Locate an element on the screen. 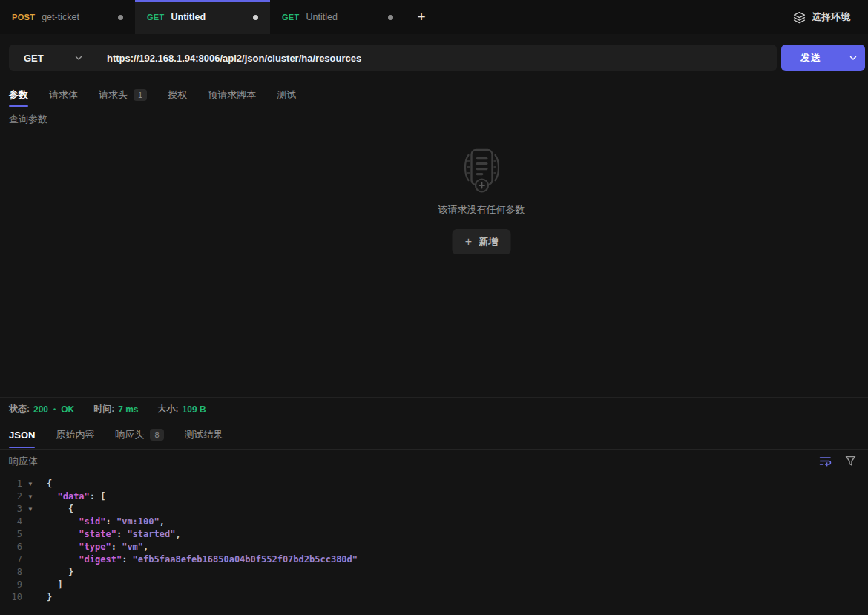 The width and height of the screenshot is (868, 615). request-tab-strip: POSTget-ticketGETUntitledGETUntitled is located at coordinates (203, 17).